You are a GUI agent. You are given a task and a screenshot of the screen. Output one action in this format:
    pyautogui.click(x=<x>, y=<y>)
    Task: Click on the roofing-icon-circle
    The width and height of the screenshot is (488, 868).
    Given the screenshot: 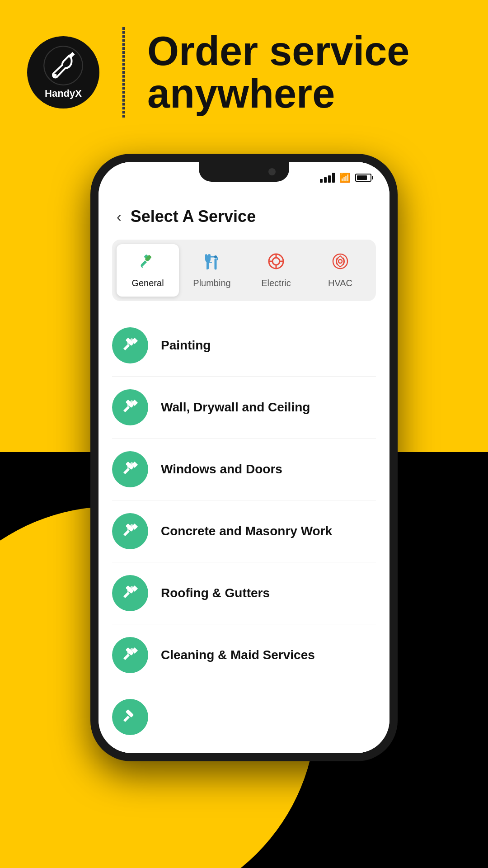 What is the action you would take?
    pyautogui.click(x=130, y=593)
    